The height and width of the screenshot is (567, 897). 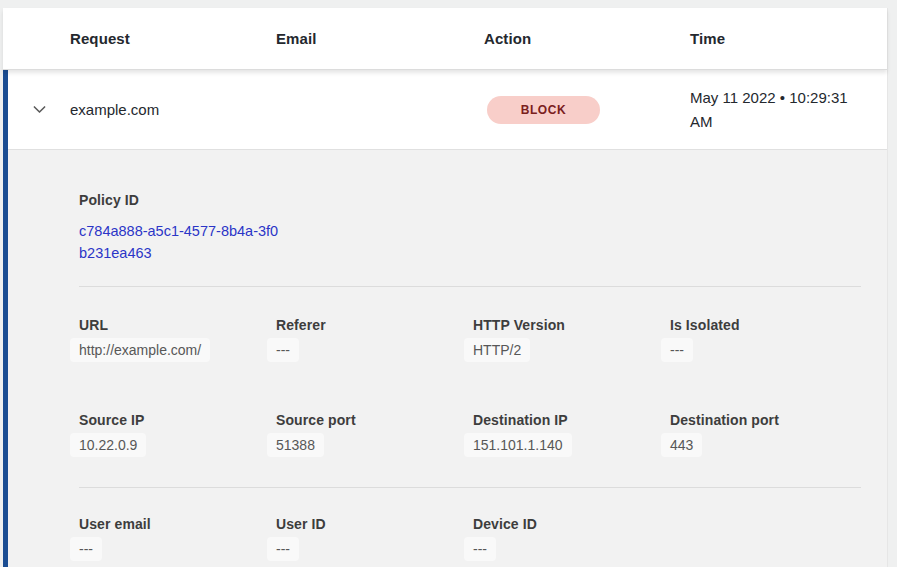 I want to click on policy-id-link: c784a888-a5c1-4577-8b4a-3f0b231ea463, so click(x=179, y=242).